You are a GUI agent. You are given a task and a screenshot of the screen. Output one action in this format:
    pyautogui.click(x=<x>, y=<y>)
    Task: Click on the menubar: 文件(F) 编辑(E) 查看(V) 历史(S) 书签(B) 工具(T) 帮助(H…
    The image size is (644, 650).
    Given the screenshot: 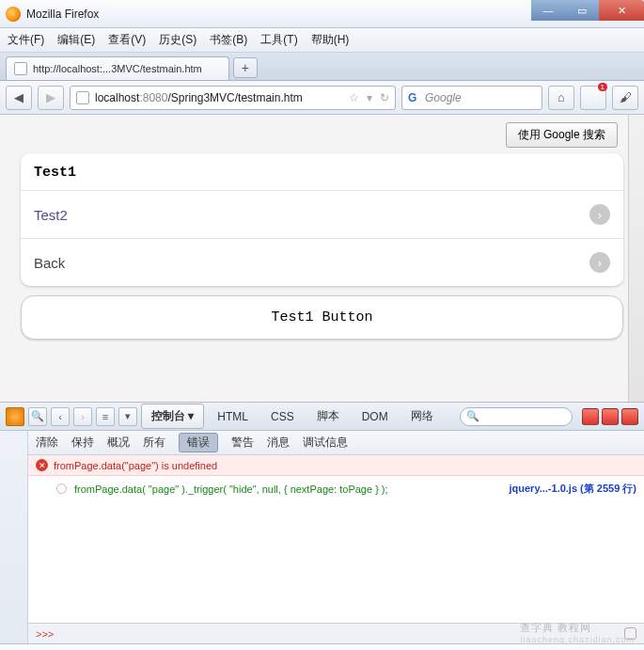 What is the action you would take?
    pyautogui.click(x=322, y=40)
    